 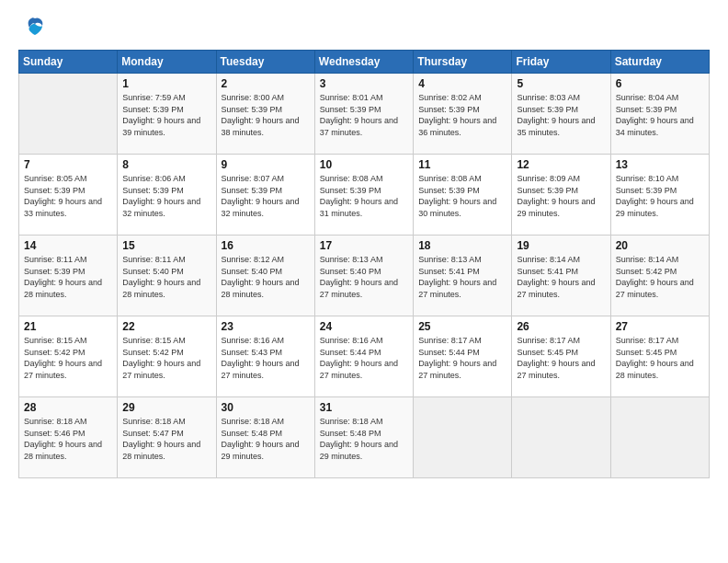 I want to click on day-number: 10, so click(x=364, y=165).